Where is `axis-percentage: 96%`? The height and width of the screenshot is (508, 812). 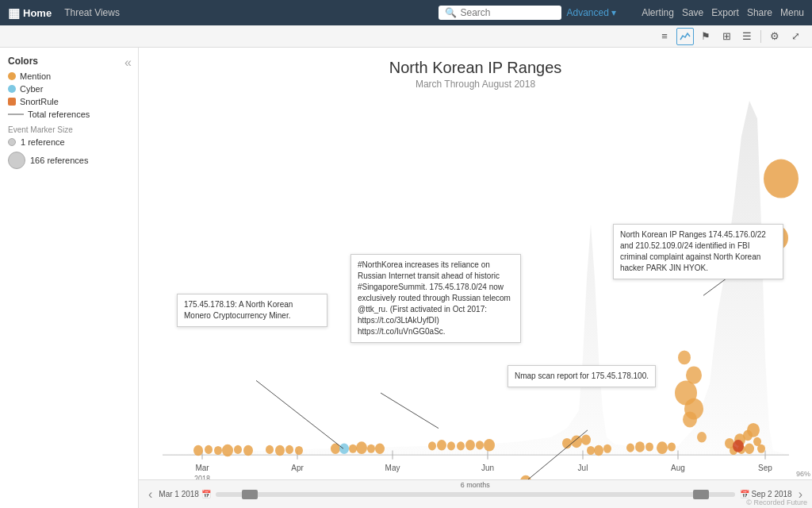
axis-percentage: 96% is located at coordinates (803, 474).